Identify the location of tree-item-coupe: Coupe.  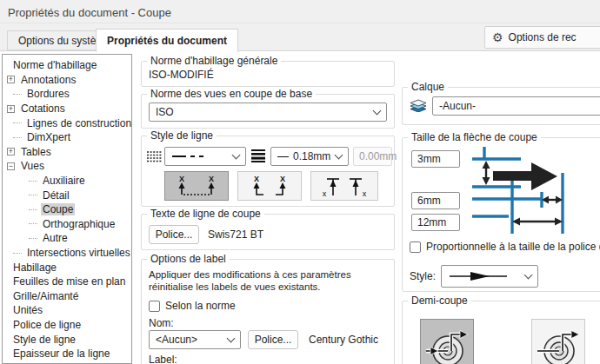
(67, 210).